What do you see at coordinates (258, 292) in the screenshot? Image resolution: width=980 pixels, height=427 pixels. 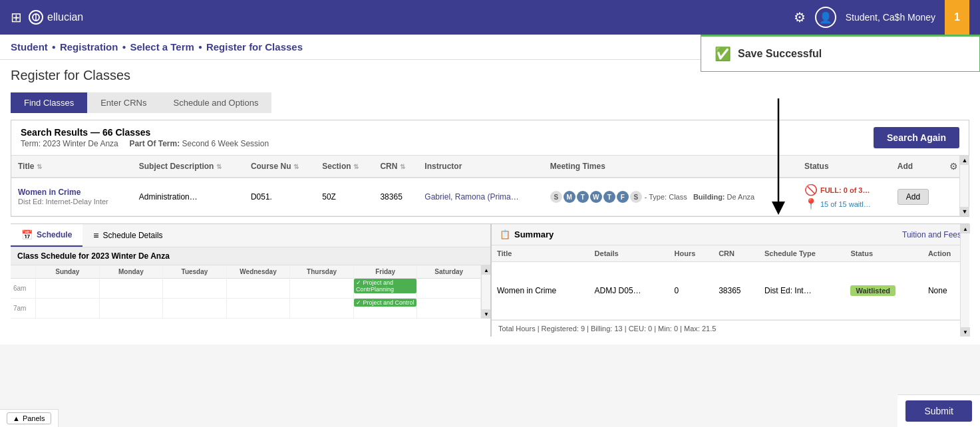 I see `day-columns: Sunday Monday Tuesday` at bounding box center [258, 292].